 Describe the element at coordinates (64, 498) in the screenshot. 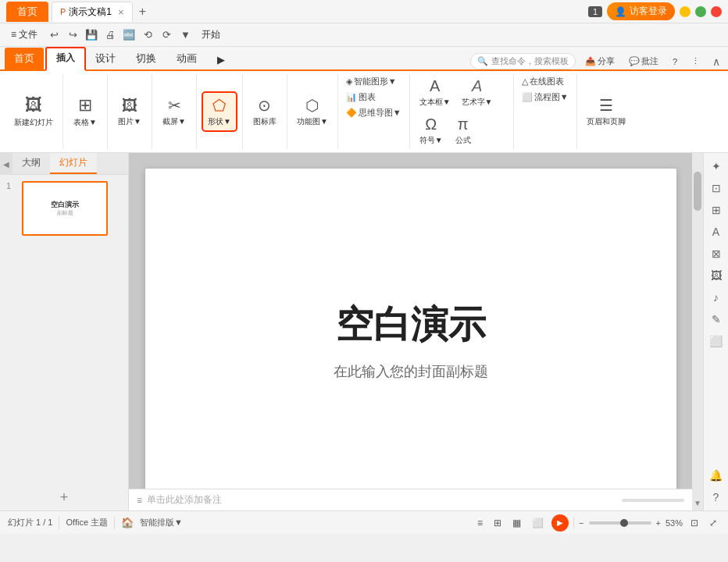

I see `add-slide-btn: +` at that location.